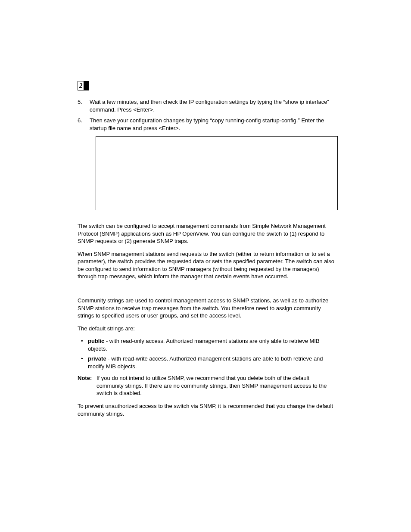 The image size is (411, 532). I want to click on list-item-text: private - with read-write access. Author…, so click(213, 363).